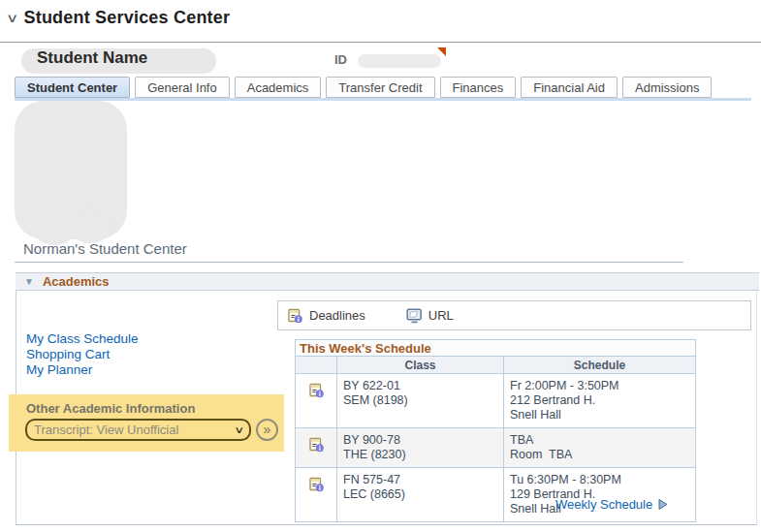 This screenshot has width=761, height=532. I want to click on tab-admissions: Admissions, so click(667, 87).